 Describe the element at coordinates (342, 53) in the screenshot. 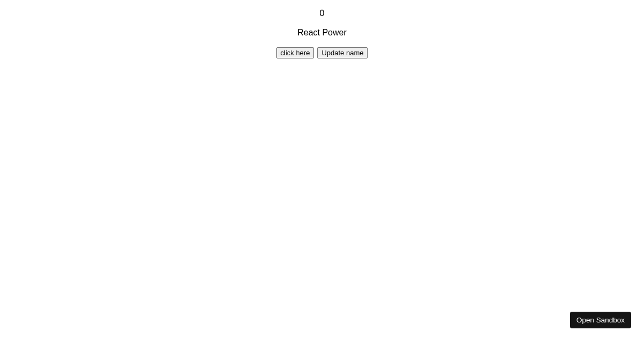

I see `update-name-button: Update name` at that location.